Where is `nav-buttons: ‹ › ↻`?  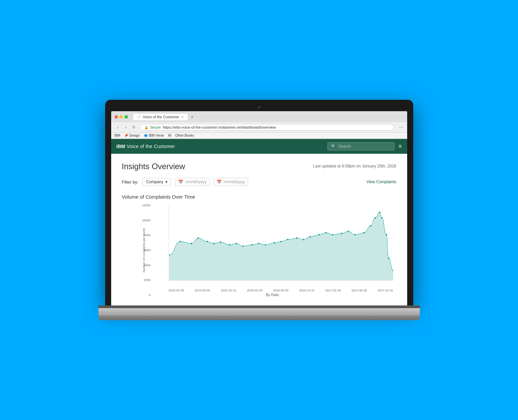
nav-buttons: ‹ › ↻ is located at coordinates (126, 127).